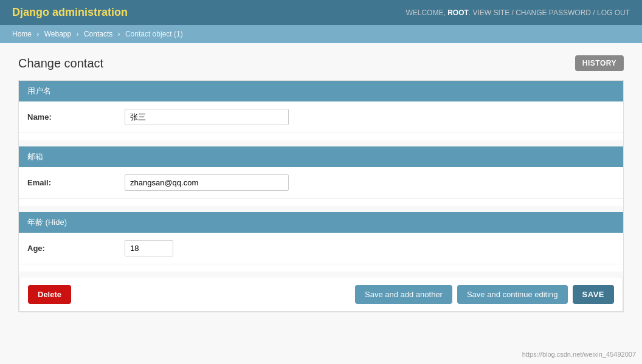  Describe the element at coordinates (22, 34) in the screenshot. I see `breadcrumb-home: Home` at that location.